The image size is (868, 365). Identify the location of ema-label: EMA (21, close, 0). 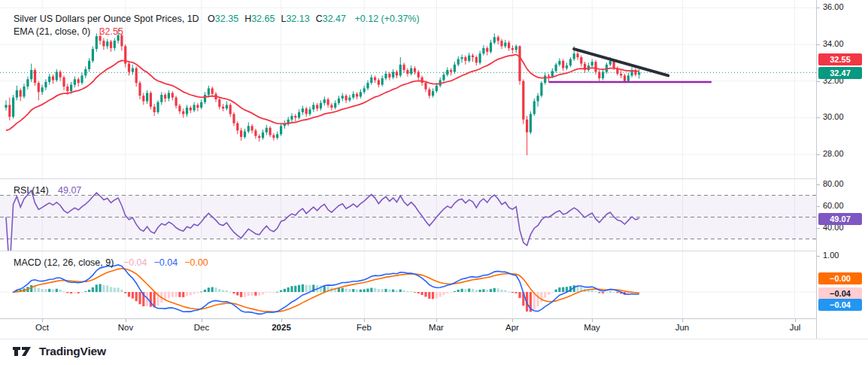
(52, 32).